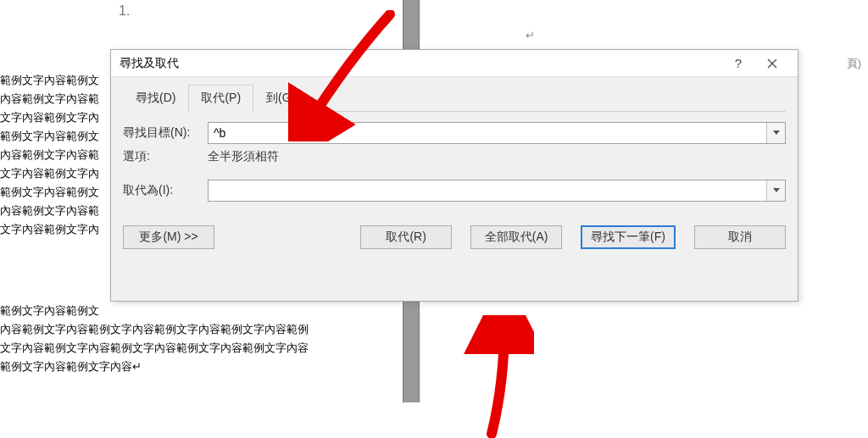 The width and height of the screenshot is (868, 438). I want to click on help-button: ?, so click(738, 64).